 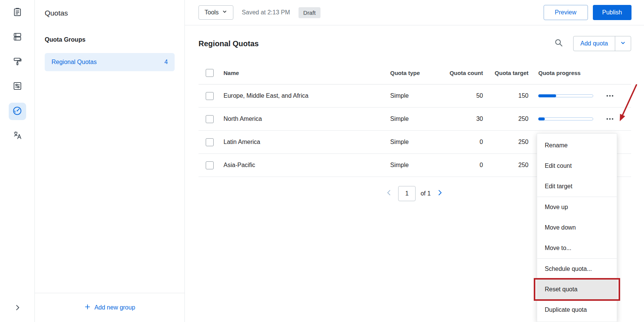 I want to click on page-title: Regional Quotas, so click(x=377, y=44).